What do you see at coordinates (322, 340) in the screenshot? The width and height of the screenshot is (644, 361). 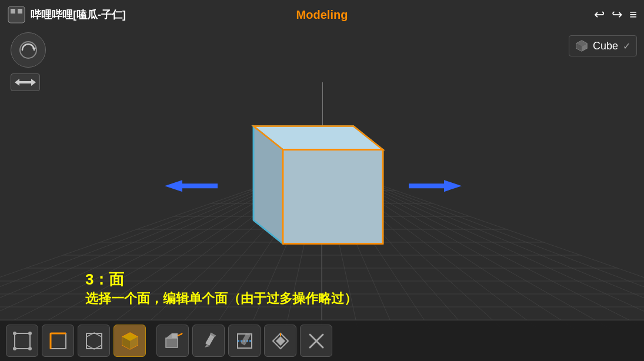 I see `bottom-toolbar` at bounding box center [322, 340].